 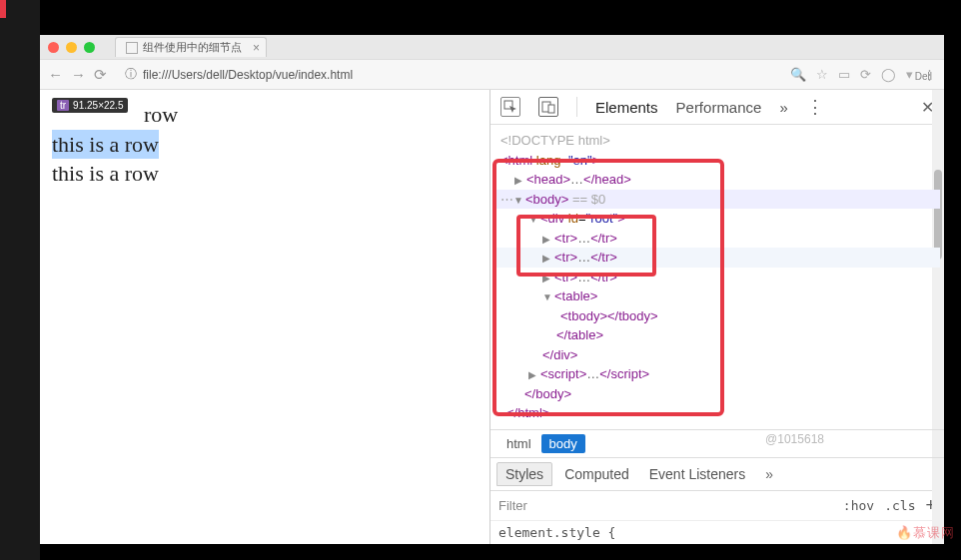 What do you see at coordinates (717, 161) in the screenshot?
I see `dom-html-open: <html lang="en">` at bounding box center [717, 161].